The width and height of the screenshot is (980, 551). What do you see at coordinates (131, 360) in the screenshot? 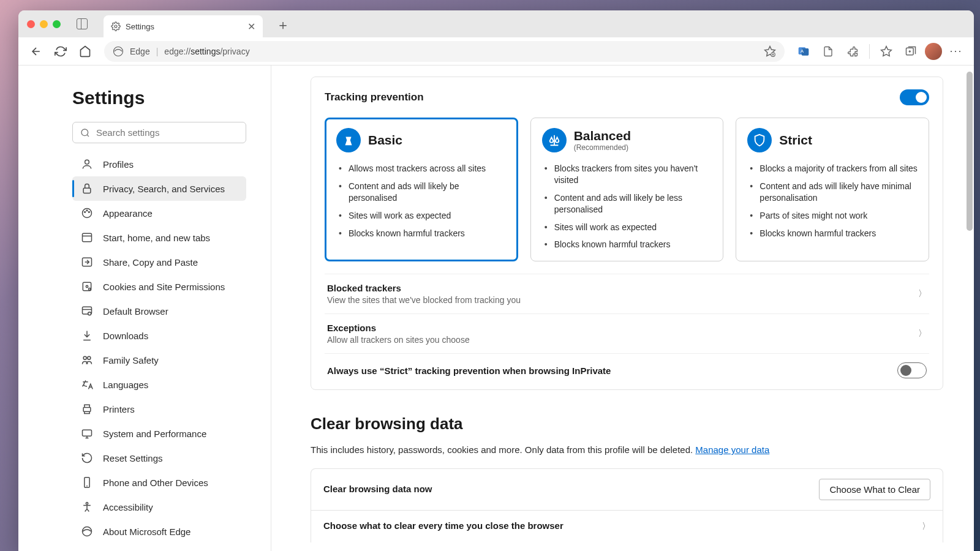
I see `sidebar-item-label: Family Safety` at bounding box center [131, 360].